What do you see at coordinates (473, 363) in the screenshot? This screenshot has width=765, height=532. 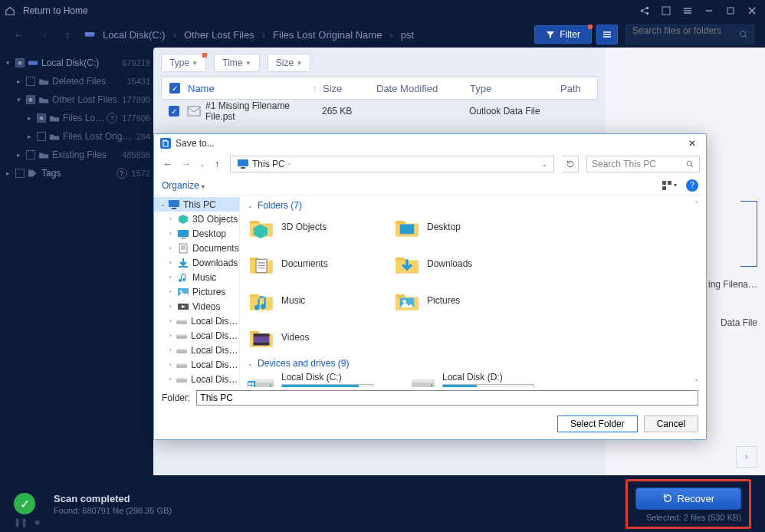 I see `drives-section-header: ⌄Devices and drives (9)` at bounding box center [473, 363].